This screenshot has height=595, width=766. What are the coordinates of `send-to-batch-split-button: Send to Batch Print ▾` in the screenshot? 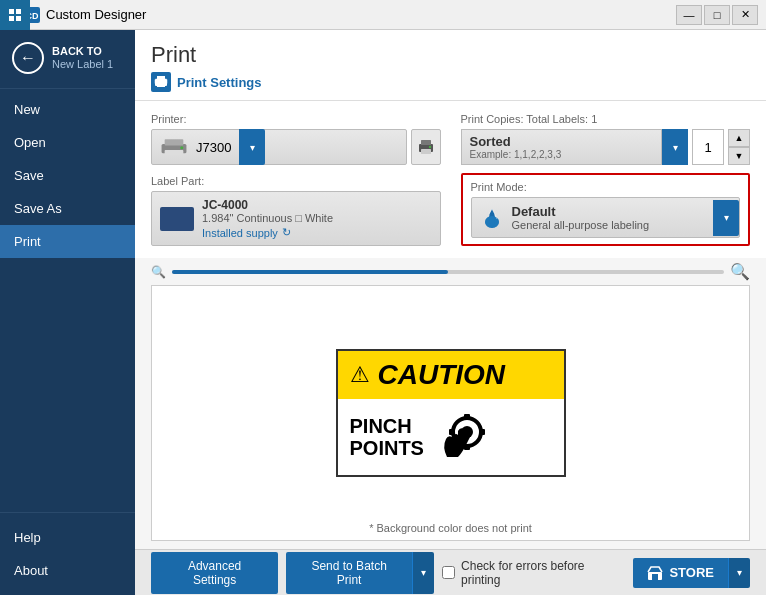 It's located at (360, 573).